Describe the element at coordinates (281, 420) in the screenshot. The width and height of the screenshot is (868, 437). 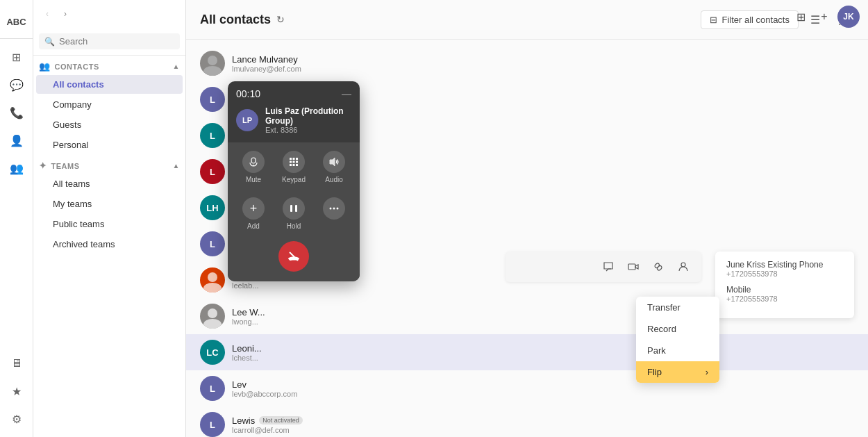
I see `status-badge: Not activated` at that location.